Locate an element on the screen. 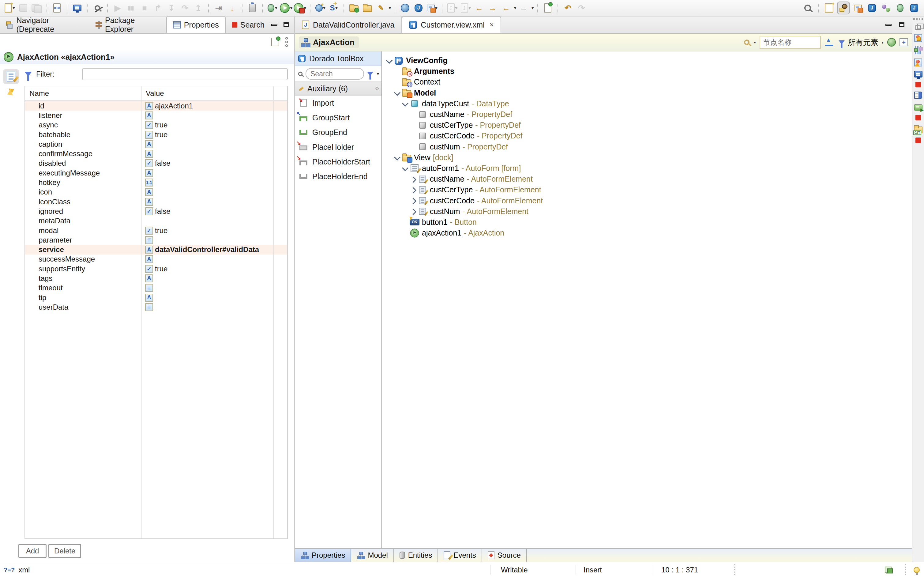 This screenshot has width=924, height=577. page-tab-entities: Entities is located at coordinates (416, 555).